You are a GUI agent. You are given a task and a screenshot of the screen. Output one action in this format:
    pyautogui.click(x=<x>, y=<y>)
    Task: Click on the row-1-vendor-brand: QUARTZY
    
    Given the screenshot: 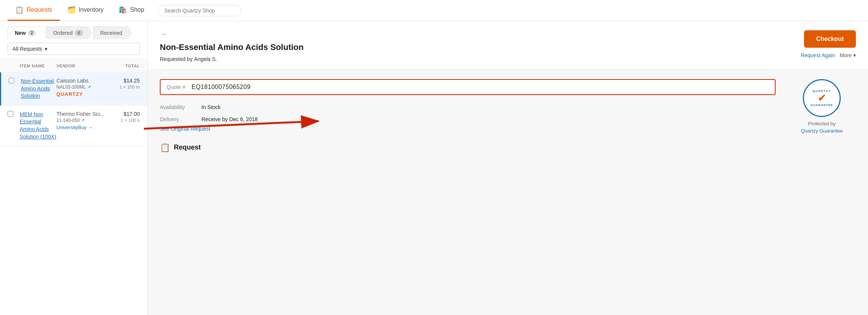 What is the action you would take?
    pyautogui.click(x=83, y=94)
    